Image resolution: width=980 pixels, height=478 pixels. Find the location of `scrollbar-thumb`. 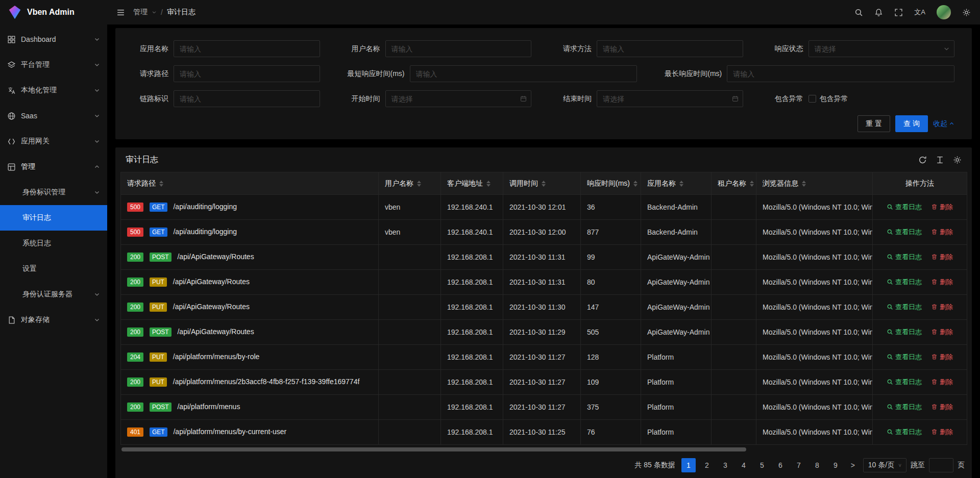

scrollbar-thumb is located at coordinates (434, 449).